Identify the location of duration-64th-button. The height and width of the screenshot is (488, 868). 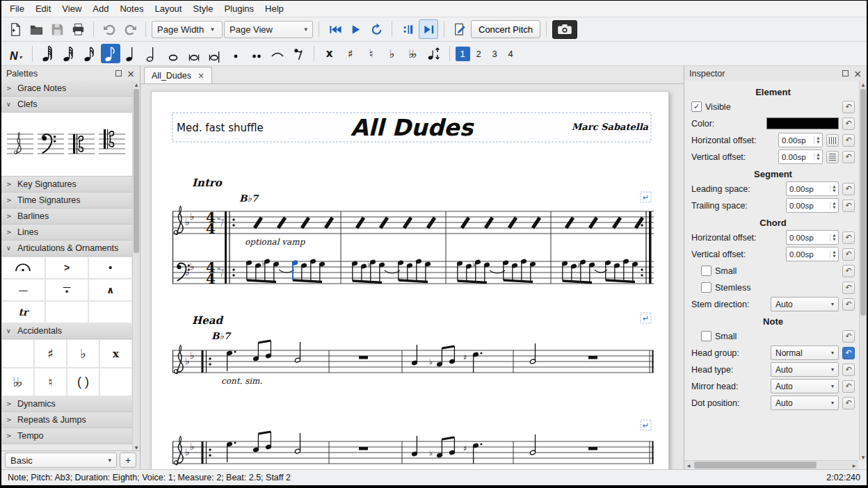
(48, 54).